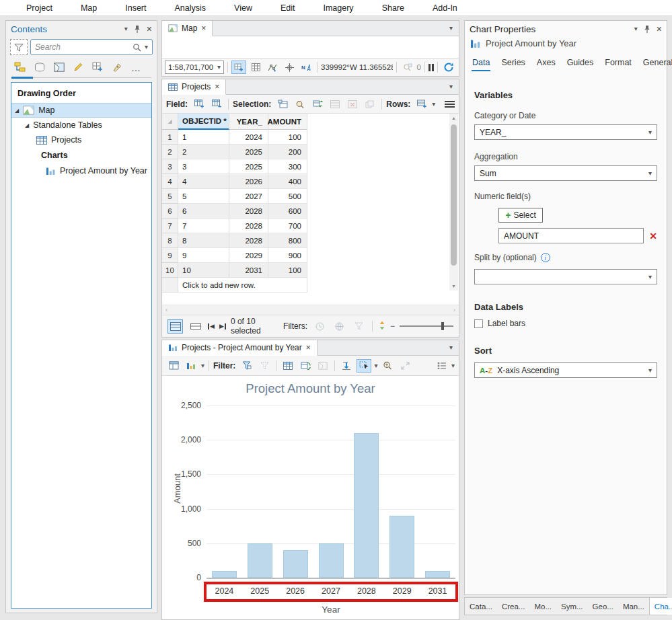 The height and width of the screenshot is (620, 672). I want to click on cell-year: 2026, so click(249, 182).